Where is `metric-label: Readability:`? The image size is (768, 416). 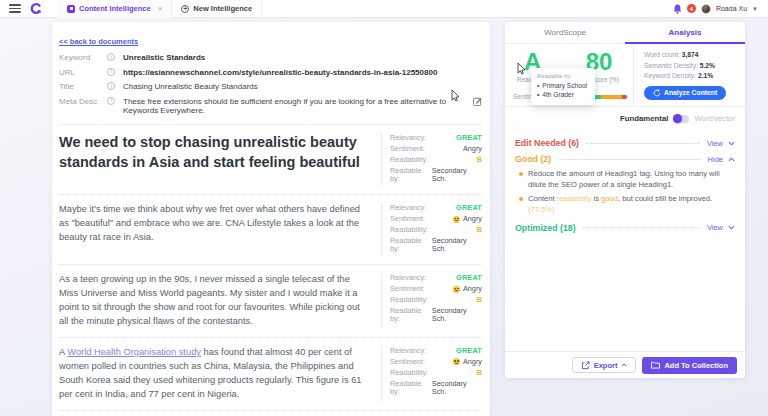 metric-label: Readability: is located at coordinates (409, 160).